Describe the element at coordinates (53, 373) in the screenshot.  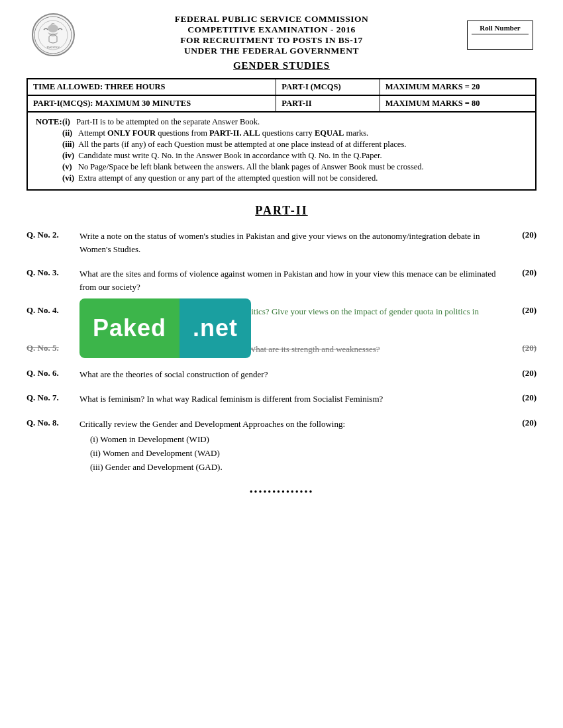
I see `q6-num: Q. No. 6.` at that location.